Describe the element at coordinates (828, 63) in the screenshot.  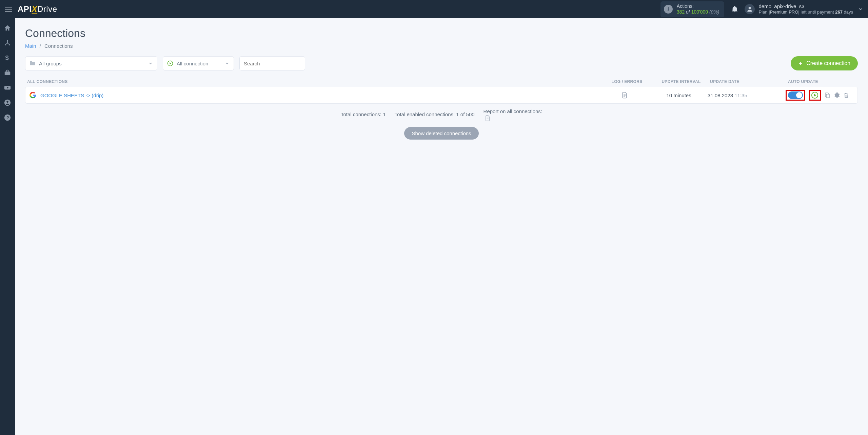
I see `create-label: Create connection` at that location.